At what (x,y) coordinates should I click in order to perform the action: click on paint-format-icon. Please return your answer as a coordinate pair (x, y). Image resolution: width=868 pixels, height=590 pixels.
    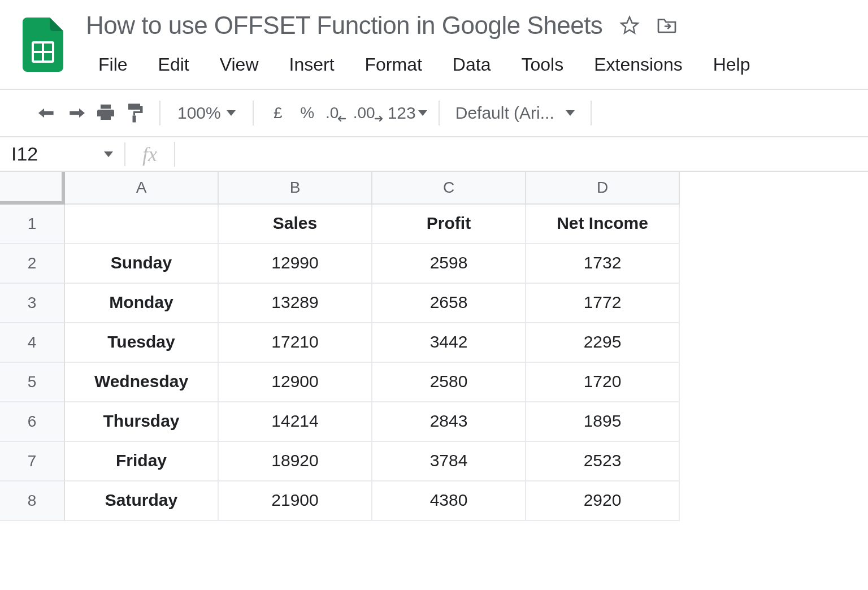
    Looking at the image, I should click on (135, 113).